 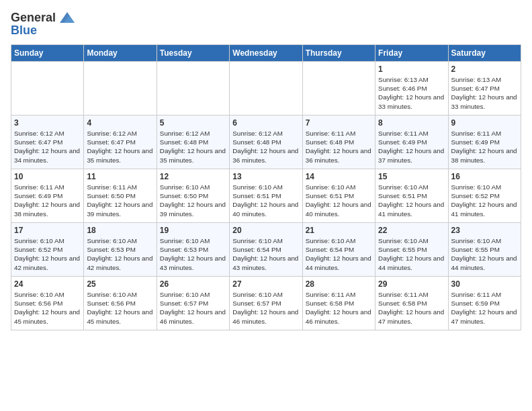 I want to click on calendar-cell: 19Sunrise: 6:10 AM Sunset: 6:53 PM Dayli…, so click(x=193, y=249).